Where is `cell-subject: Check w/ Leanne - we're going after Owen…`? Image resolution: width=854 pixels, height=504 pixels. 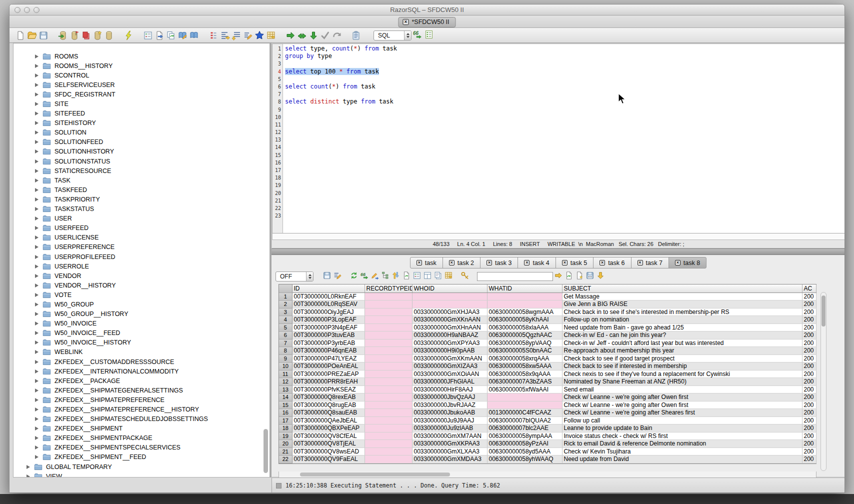
cell-subject: Check w/ Leanne - we're going after Owen… is located at coordinates (682, 398).